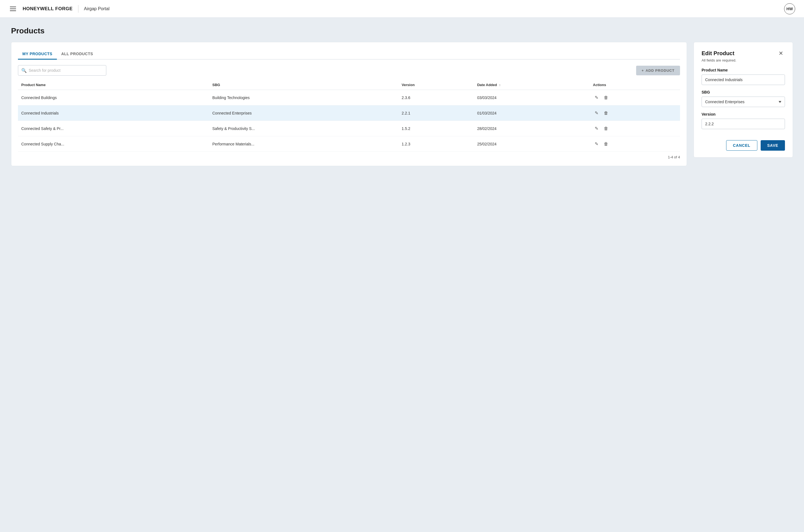  I want to click on portal-name: Airgap Portal, so click(97, 9).